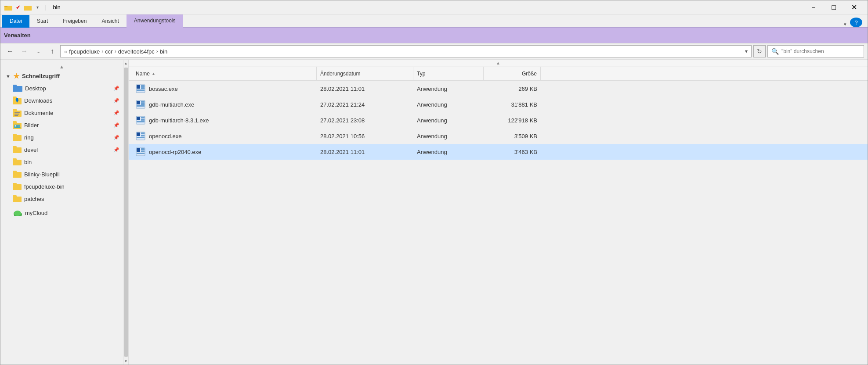 The width and height of the screenshot is (868, 365). What do you see at coordinates (340, 74) in the screenshot?
I see `col-date-label: Änderungsdatum` at bounding box center [340, 74].